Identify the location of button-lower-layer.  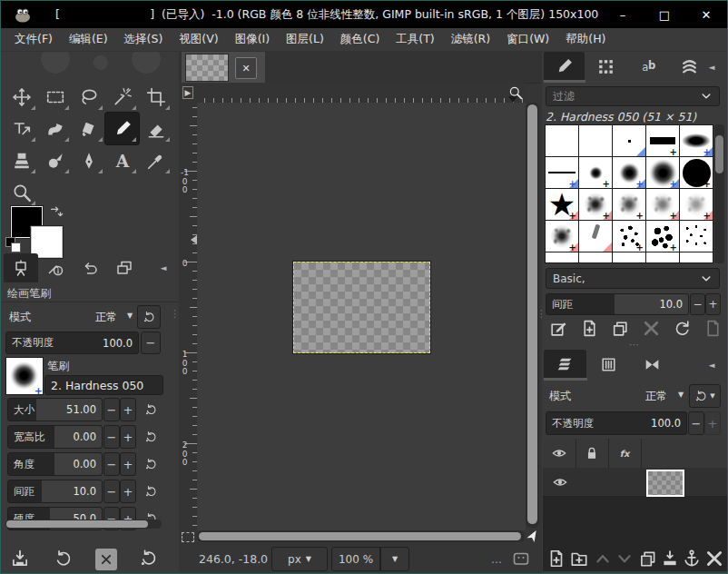
(625, 559).